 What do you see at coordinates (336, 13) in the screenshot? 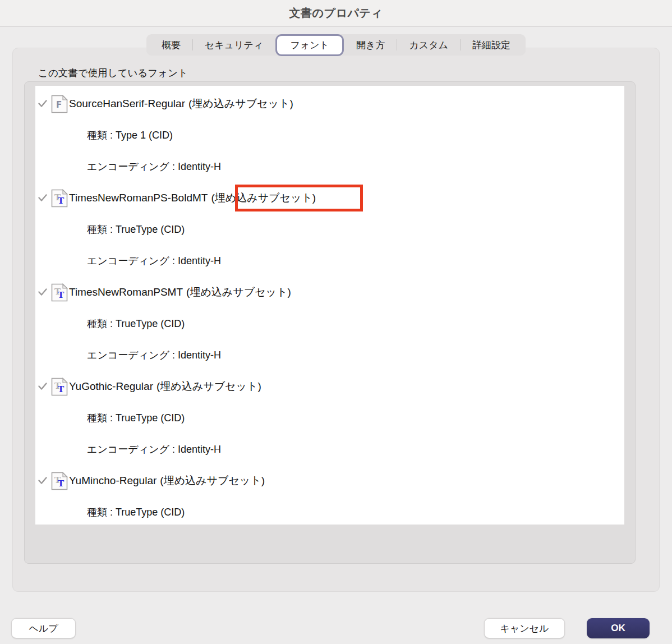
I see `window-title-bar: 文書のプロパティ` at bounding box center [336, 13].